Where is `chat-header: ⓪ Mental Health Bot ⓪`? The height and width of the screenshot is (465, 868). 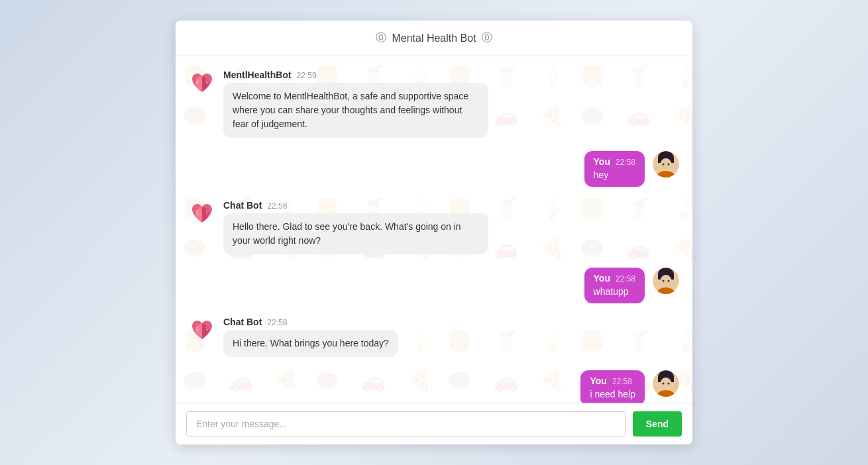
chat-header: ⓪ Mental Health Bot ⓪ is located at coordinates (434, 38).